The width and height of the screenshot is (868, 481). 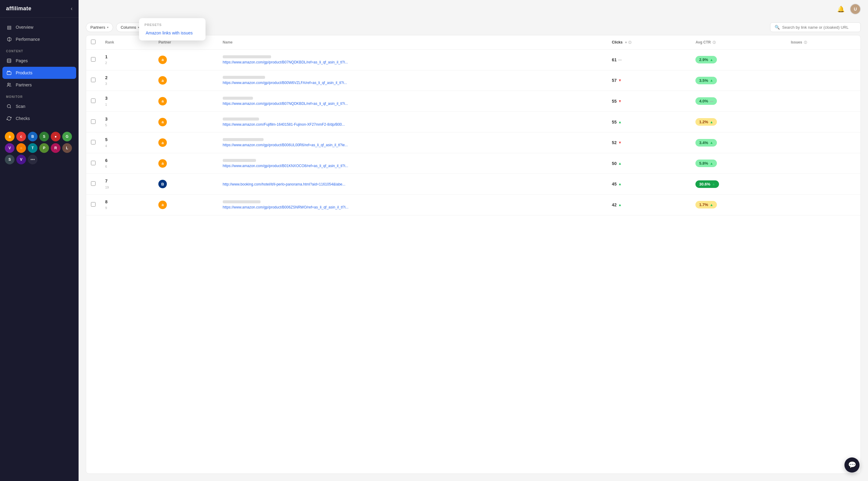 What do you see at coordinates (39, 106) in the screenshot?
I see `sidebar-item-scan: Scan` at bounding box center [39, 106].